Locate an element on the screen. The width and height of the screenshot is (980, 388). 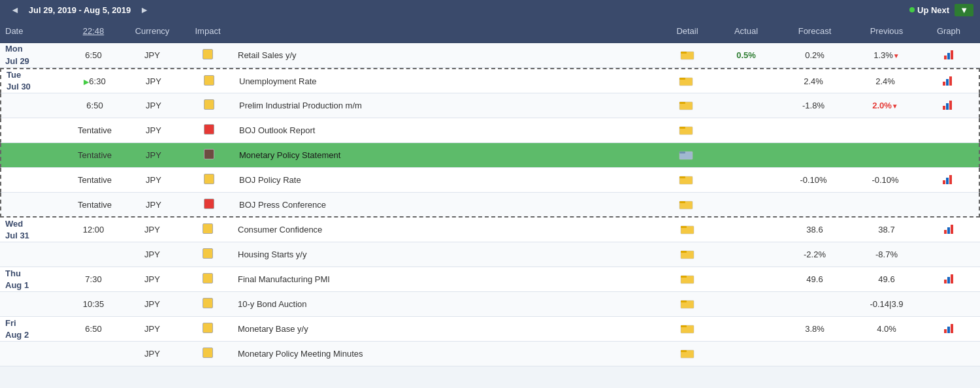
event-cell: Retail Sales y/y is located at coordinates (448, 55).